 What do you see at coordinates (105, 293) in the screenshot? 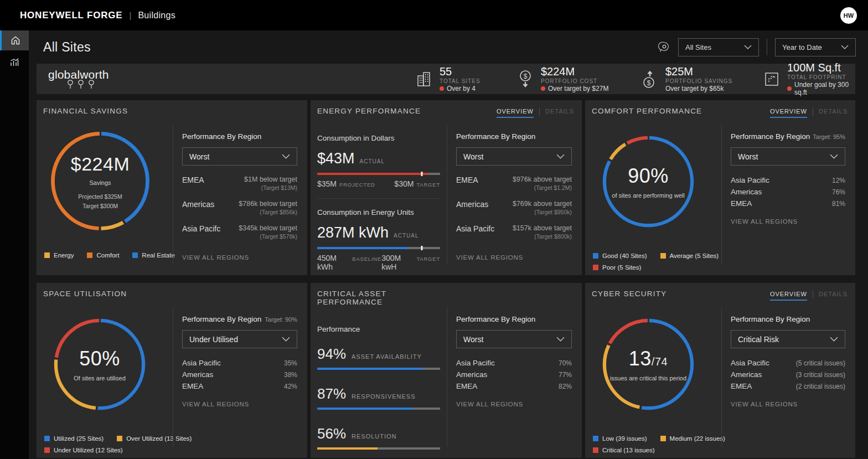
I see `card-title: SPACE UTILISATION` at bounding box center [105, 293].